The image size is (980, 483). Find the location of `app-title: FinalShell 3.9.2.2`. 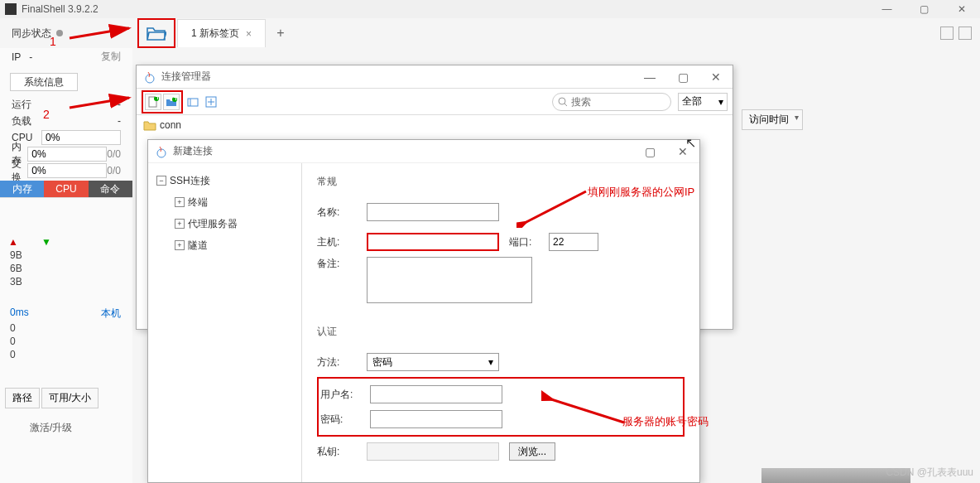

app-title: FinalShell 3.9.2.2 is located at coordinates (60, 9).